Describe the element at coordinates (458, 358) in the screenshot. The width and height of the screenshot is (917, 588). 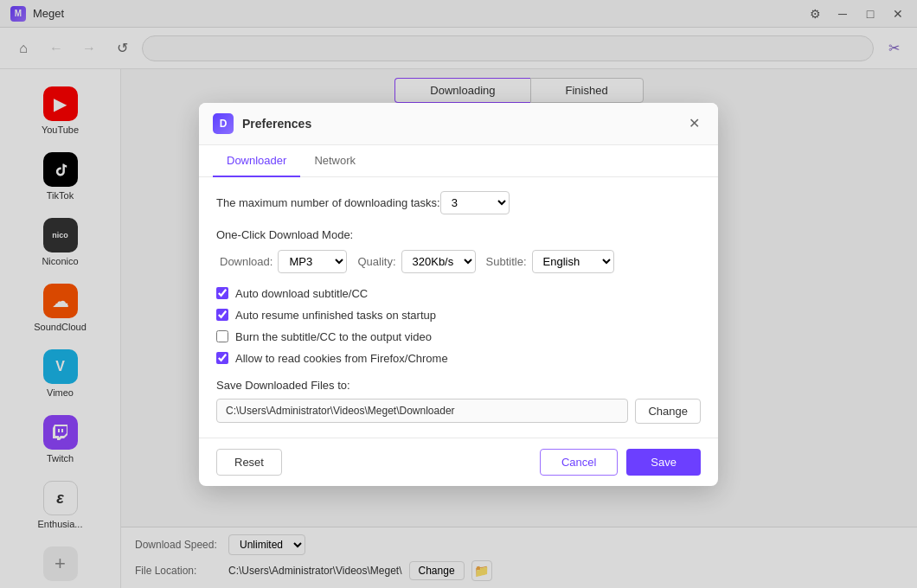
I see `checkbox-cookies: Allow to read cookies from Firefox/Chrom…` at that location.